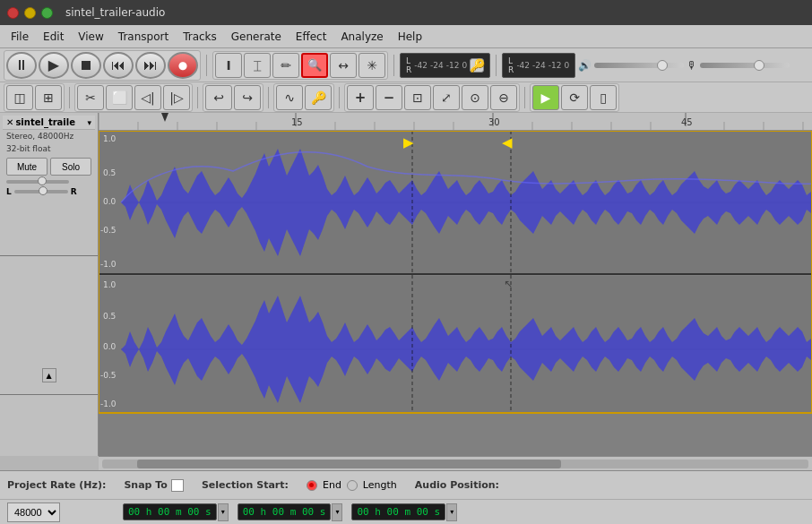 The height and width of the screenshot is (524, 812). I want to click on track1-gain-slider, so click(38, 182).